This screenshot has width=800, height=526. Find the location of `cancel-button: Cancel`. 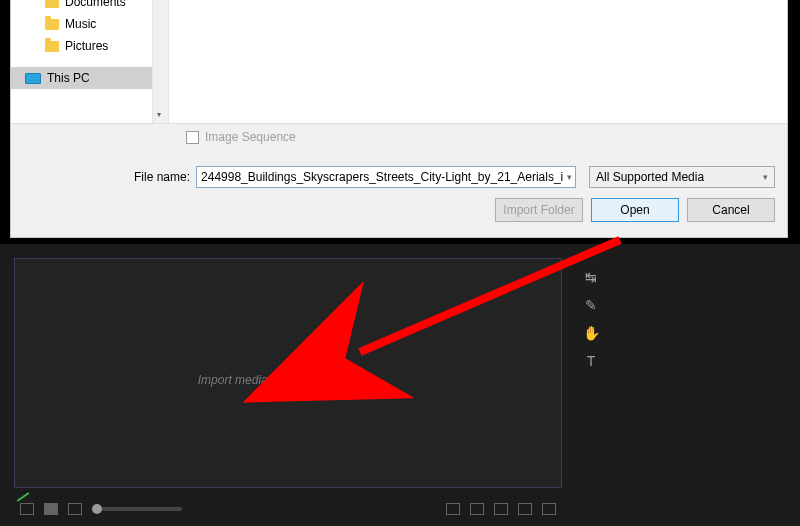

cancel-button: Cancel is located at coordinates (731, 210).